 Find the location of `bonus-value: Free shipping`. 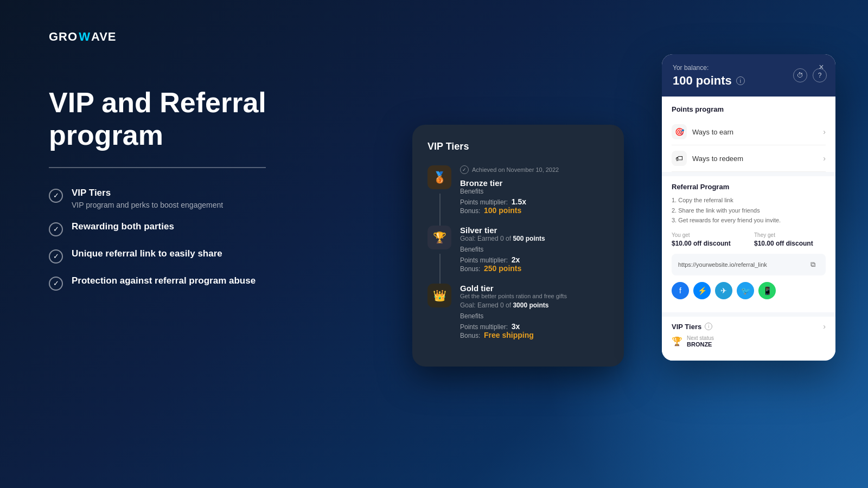

bonus-value: Free shipping is located at coordinates (509, 335).